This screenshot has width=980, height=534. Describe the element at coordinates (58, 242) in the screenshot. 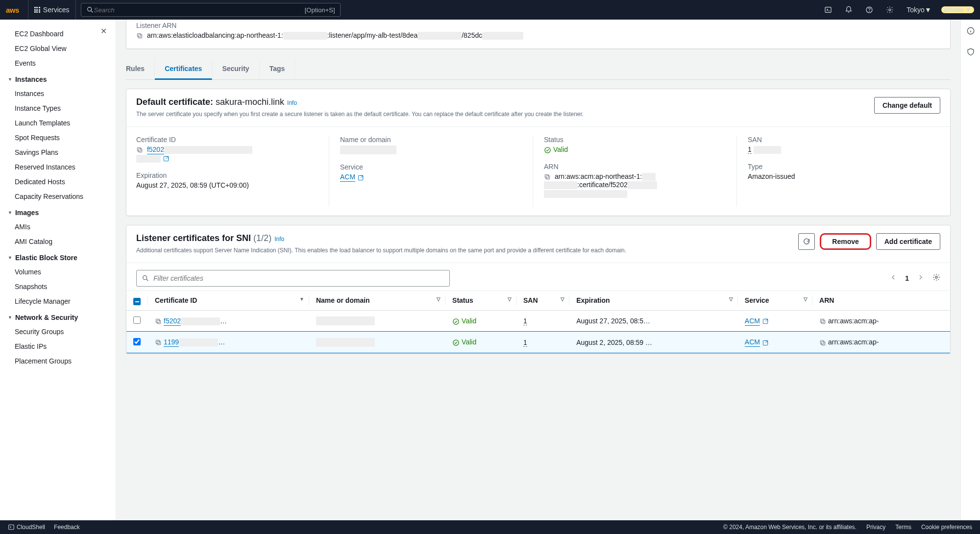

I see `sidebar-item-ami-catalog: AMI Catalog` at that location.